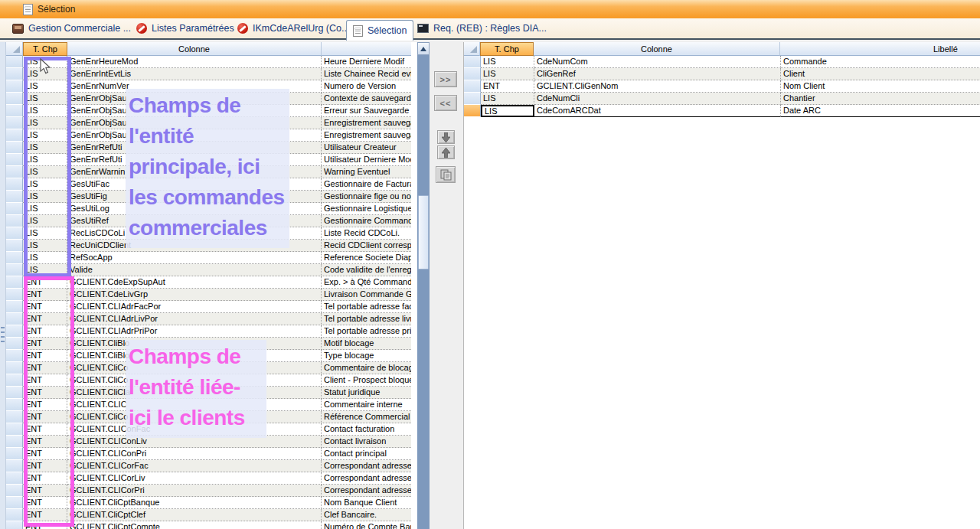 The width and height of the screenshot is (980, 529). I want to click on copy-button, so click(446, 175).